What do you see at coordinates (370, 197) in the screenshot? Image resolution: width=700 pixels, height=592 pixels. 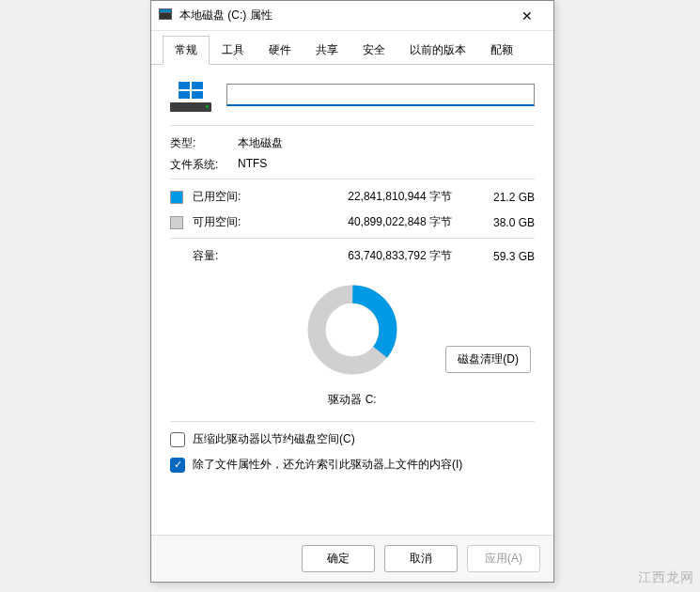 I see `used-space-bytes: 22,841,810,944 字节` at bounding box center [370, 197].